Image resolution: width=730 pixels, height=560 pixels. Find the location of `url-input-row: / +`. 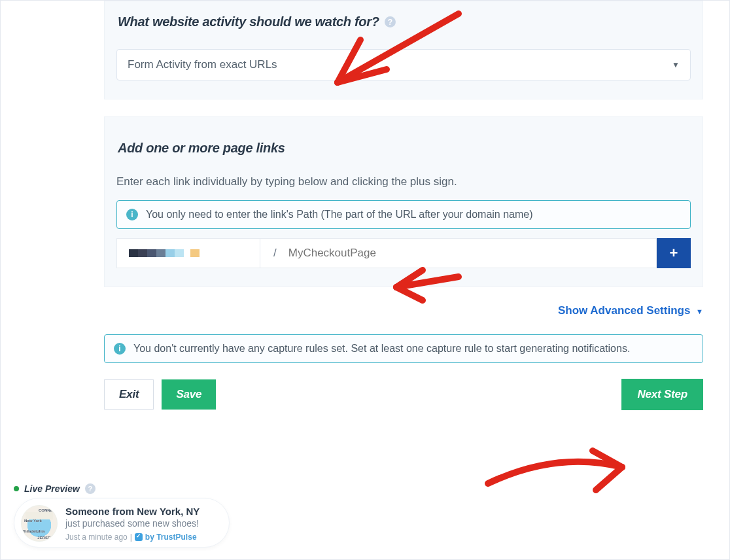

url-input-row: / + is located at coordinates (404, 253).